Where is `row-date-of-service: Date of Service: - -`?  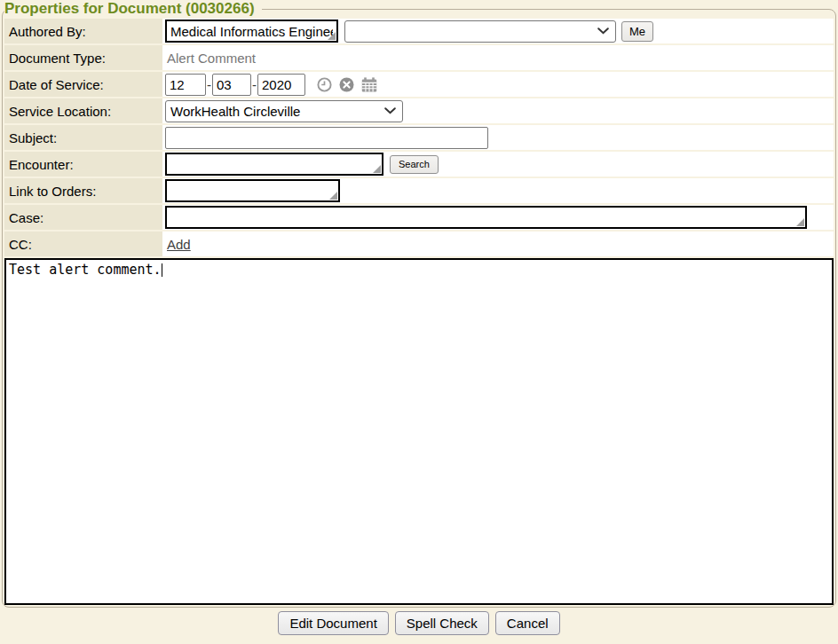
row-date-of-service: Date of Service: - - is located at coordinates (419, 84).